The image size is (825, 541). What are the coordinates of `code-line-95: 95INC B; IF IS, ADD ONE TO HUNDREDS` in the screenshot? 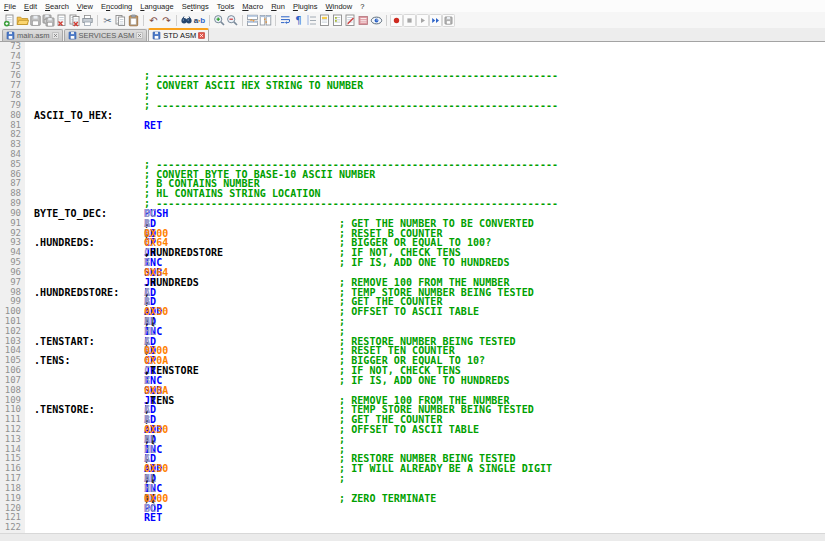 It's located at (412, 263).